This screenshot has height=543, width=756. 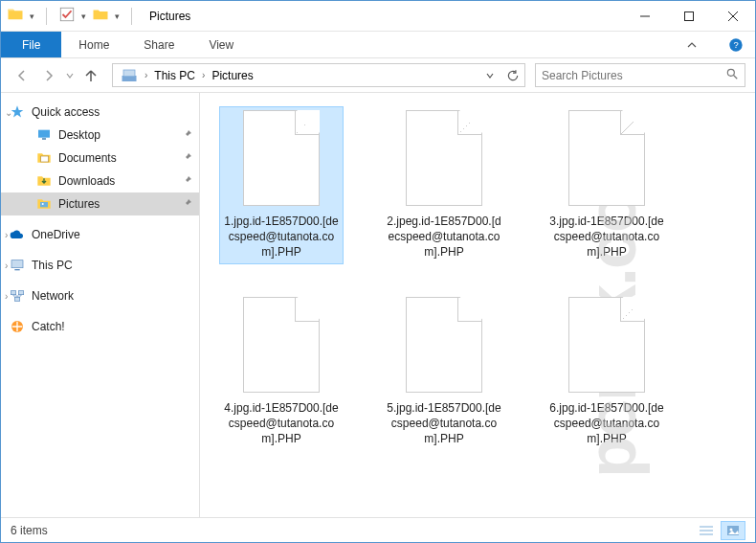 What do you see at coordinates (732, 75) in the screenshot?
I see `search-icon` at bounding box center [732, 75].